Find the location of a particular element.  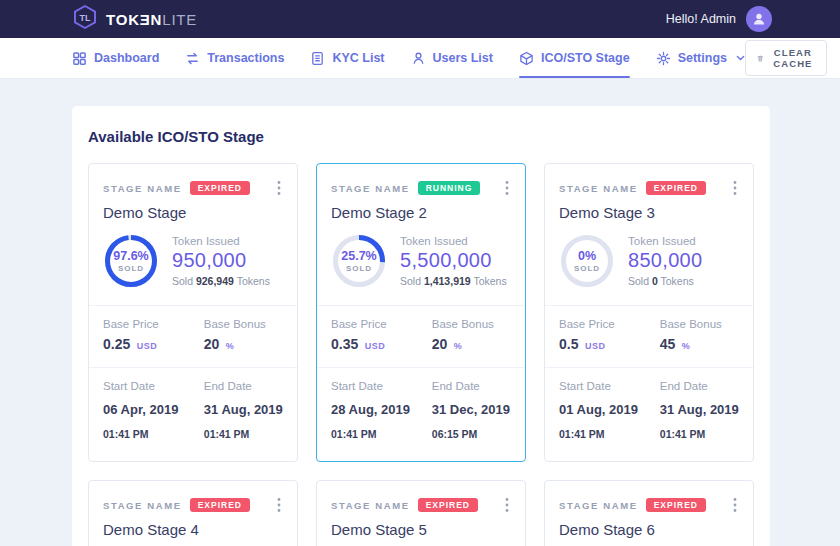

sold-progress-ring: 0% SOLD is located at coordinates (587, 261).